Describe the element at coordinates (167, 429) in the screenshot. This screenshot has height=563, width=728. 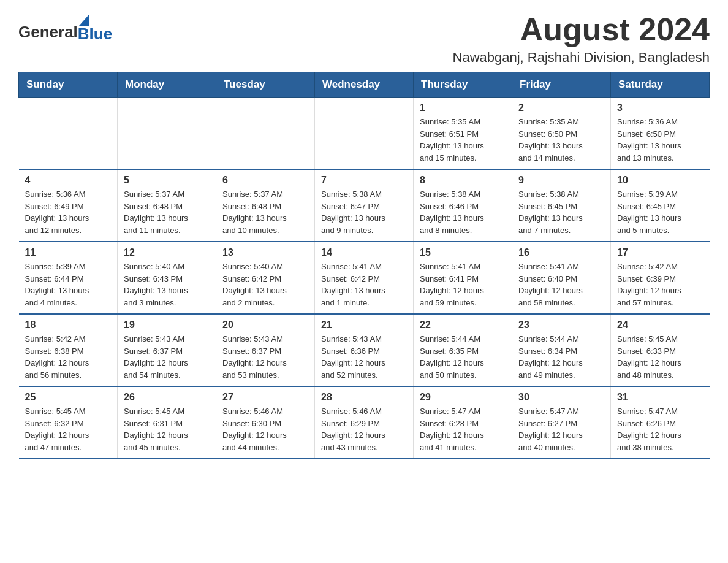
I see `day-info: Sunrise: 5:45 AMSunset: 6:31 PMDaylight:…` at that location.